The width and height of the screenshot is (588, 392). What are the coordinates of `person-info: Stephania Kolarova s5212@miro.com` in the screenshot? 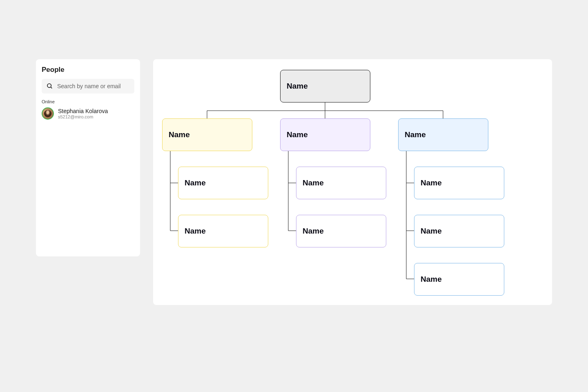 It's located at (83, 114).